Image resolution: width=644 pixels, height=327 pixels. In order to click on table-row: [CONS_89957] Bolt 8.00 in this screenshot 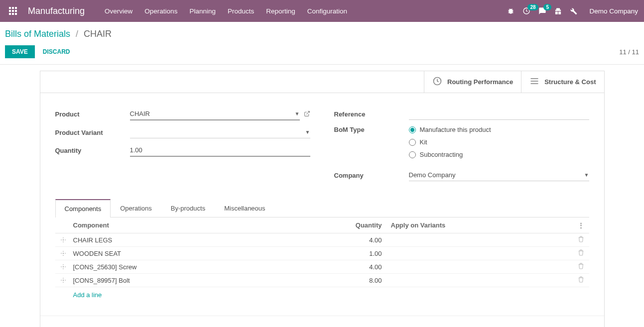, I will do `click(322, 281)`.